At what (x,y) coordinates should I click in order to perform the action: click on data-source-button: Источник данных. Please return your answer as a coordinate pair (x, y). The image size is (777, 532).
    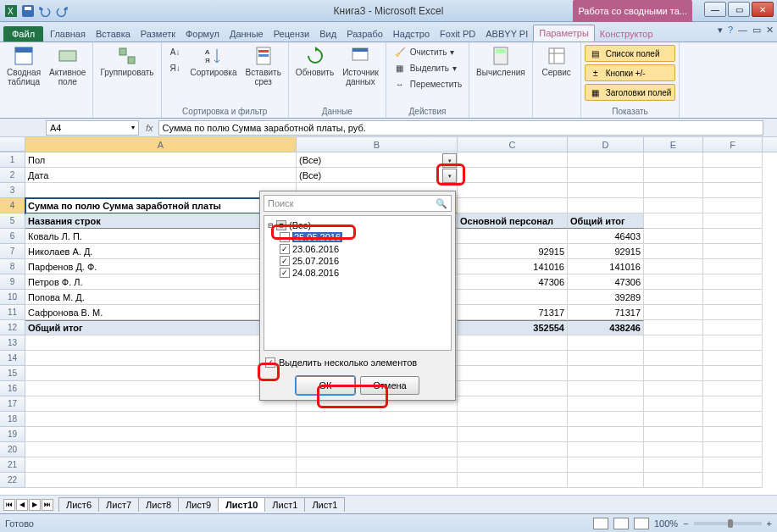
    Looking at the image, I should click on (361, 66).